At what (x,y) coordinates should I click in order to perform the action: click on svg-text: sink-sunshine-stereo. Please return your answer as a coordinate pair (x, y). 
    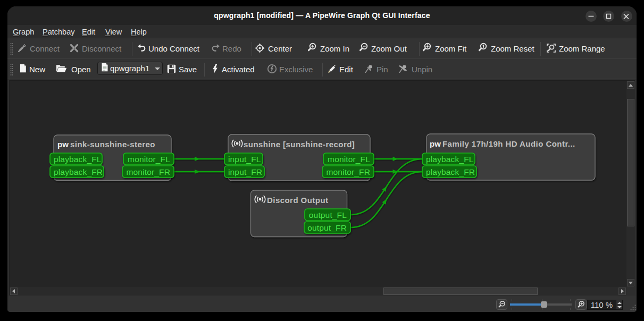
    Looking at the image, I should click on (113, 145).